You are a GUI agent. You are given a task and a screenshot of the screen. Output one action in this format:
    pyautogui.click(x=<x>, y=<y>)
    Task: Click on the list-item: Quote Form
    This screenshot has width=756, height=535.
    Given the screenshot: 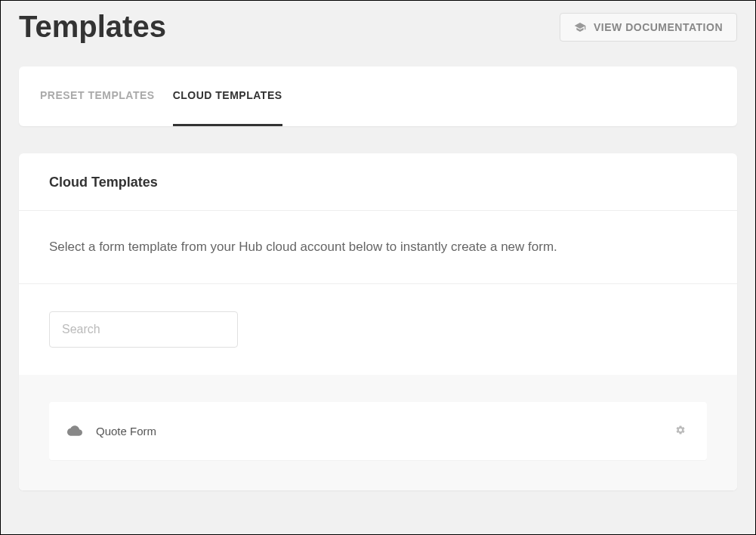 What is the action you would take?
    pyautogui.click(x=378, y=431)
    